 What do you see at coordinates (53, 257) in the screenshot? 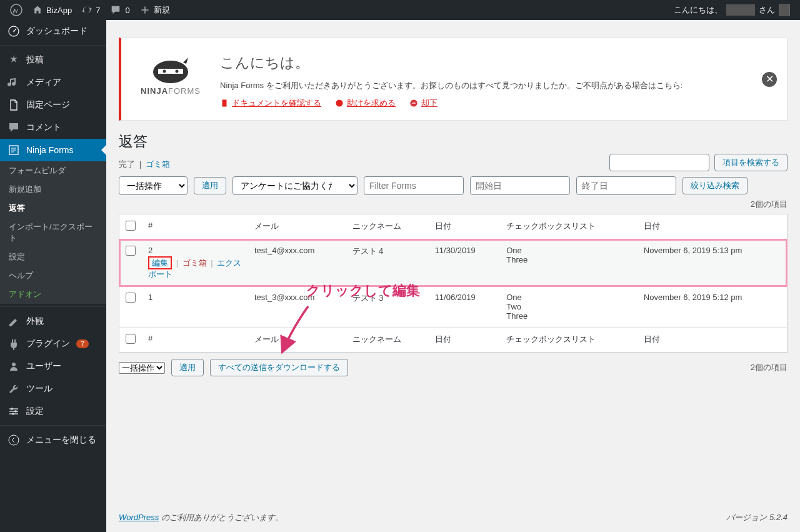
I see `submenu-settings: 設定` at bounding box center [53, 257].